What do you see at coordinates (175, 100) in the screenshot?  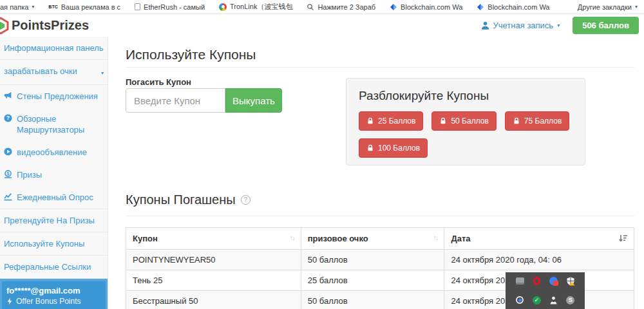 I see `coupon-input` at bounding box center [175, 100].